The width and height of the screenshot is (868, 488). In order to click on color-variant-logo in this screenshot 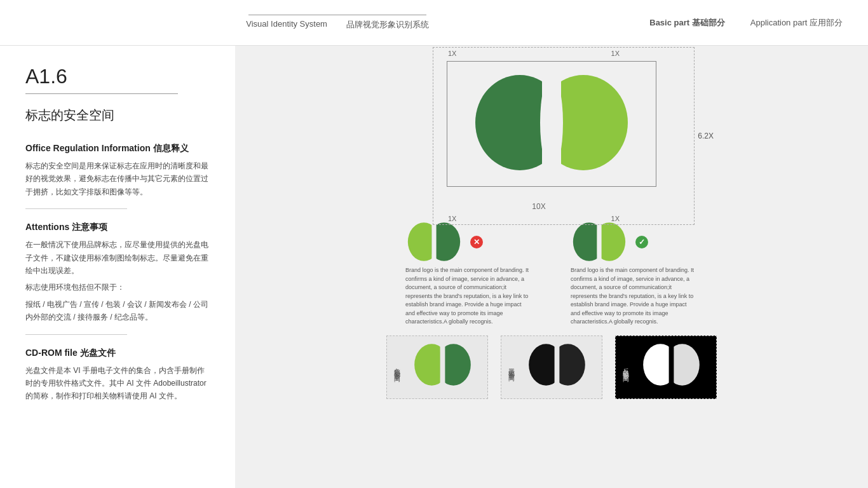, I will do `click(442, 366)`.